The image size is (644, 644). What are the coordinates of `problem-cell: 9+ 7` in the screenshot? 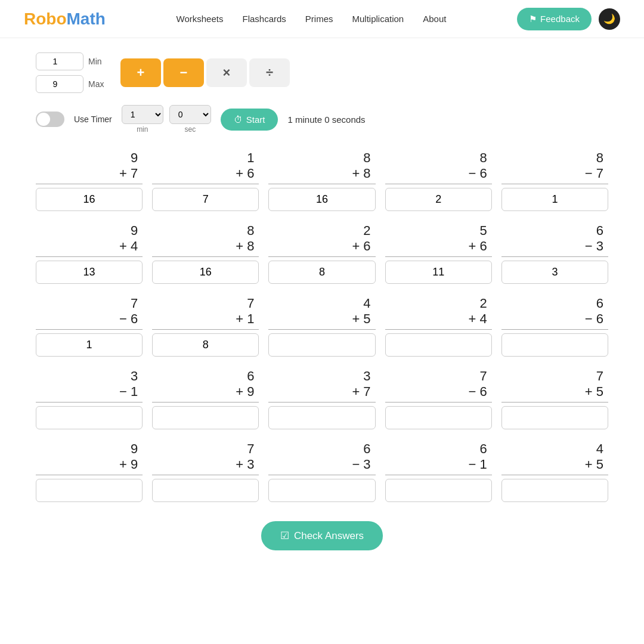 It's located at (89, 181).